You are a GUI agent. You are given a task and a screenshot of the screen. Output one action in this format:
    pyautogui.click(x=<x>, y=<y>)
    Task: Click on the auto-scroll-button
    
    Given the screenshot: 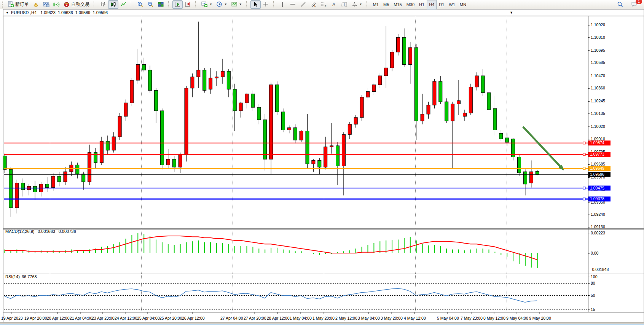 What is the action you would take?
    pyautogui.click(x=177, y=5)
    